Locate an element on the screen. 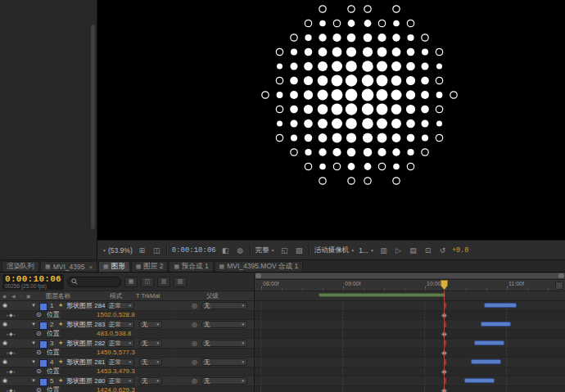 Image resolution: width=565 pixels, height=392 pixels. column-trkmat: T TrkMat is located at coordinates (147, 296).